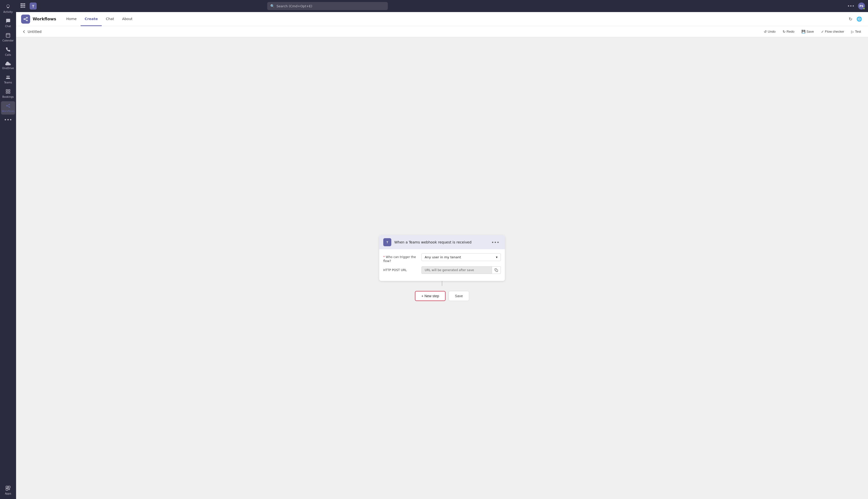  I want to click on calendar-icon, so click(8, 36).